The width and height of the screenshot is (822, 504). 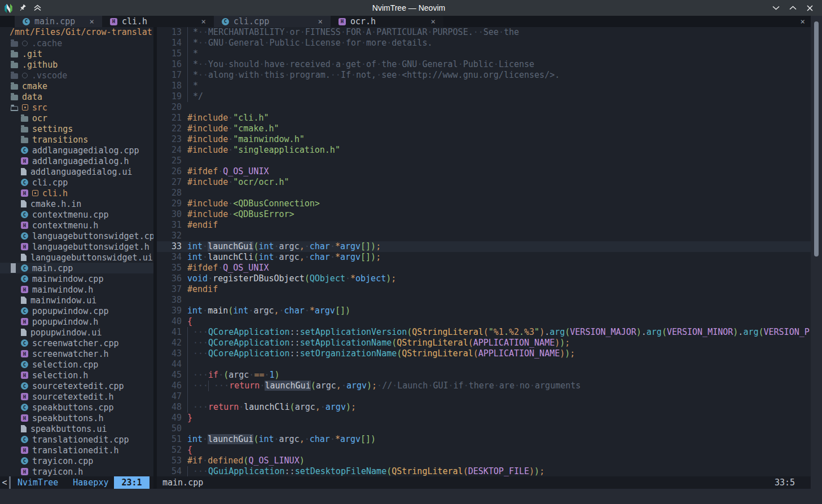 I want to click on code-line-26: 26#ifdef·Q_OS_UNIX, so click(x=484, y=171).